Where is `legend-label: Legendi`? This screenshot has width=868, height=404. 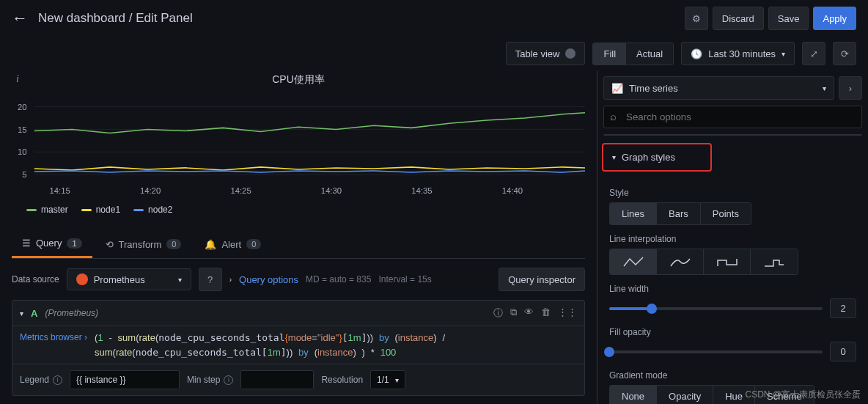 legend-label: Legendi is located at coordinates (41, 380).